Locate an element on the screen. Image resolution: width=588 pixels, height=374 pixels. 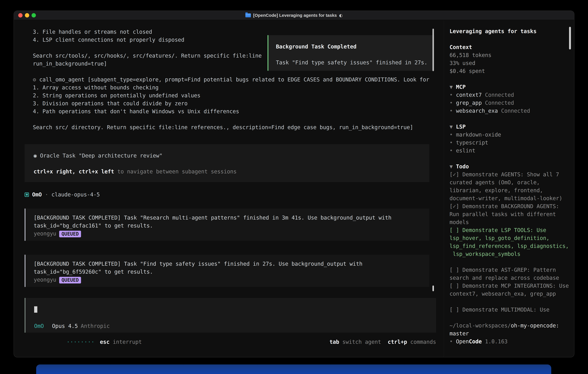
lsp-heading: LSP is located at coordinates (461, 127).